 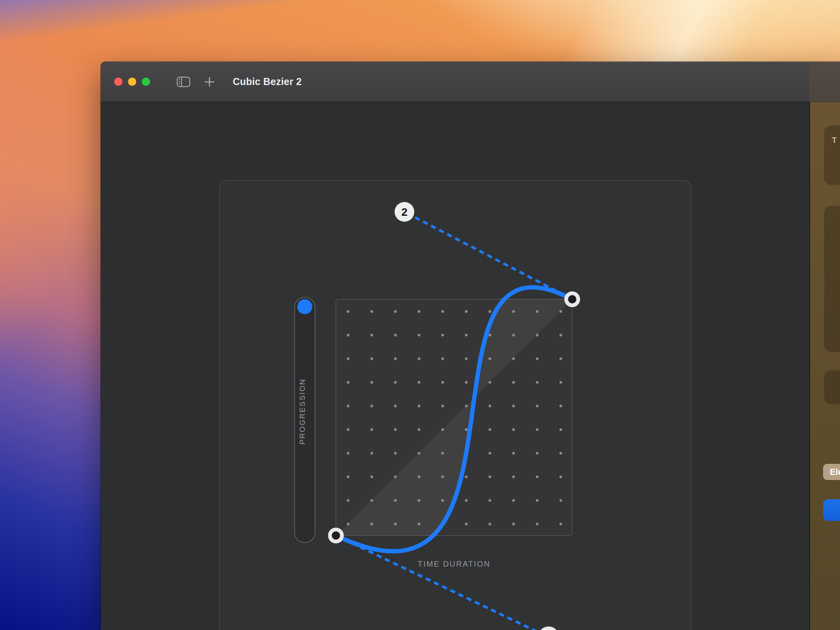 What do you see at coordinates (454, 419) in the screenshot?
I see `curve-grid` at bounding box center [454, 419].